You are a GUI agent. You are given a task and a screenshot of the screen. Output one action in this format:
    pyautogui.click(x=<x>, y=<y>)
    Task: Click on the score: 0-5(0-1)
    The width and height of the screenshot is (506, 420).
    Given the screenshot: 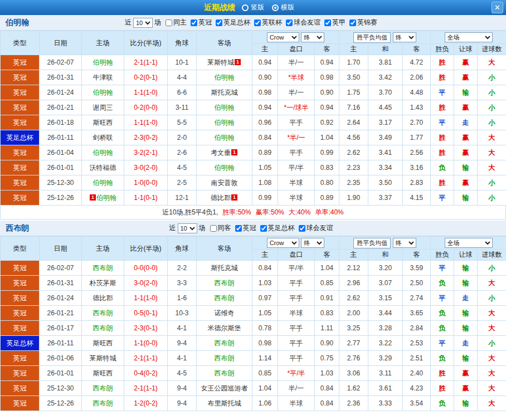 What is the action you would take?
    pyautogui.click(x=146, y=313)
    